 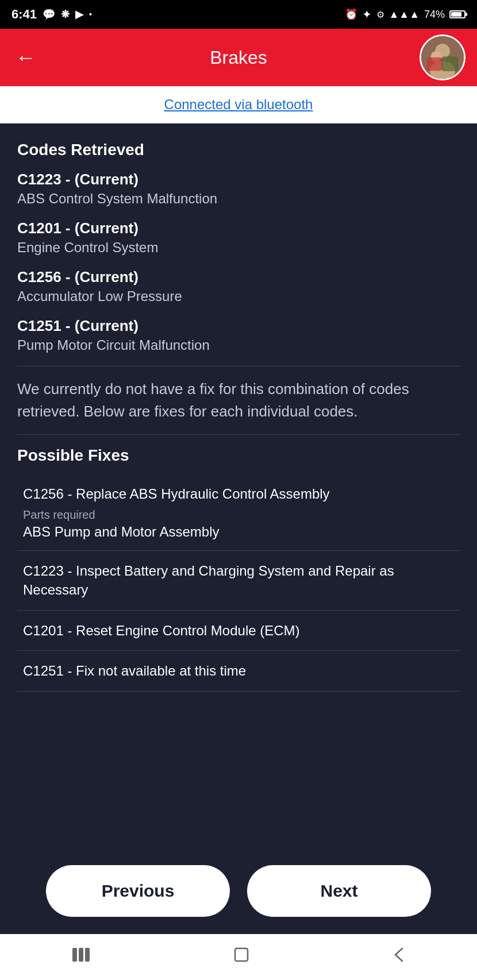 I want to click on code-label-4: C1251 - (Current), so click(x=238, y=326).